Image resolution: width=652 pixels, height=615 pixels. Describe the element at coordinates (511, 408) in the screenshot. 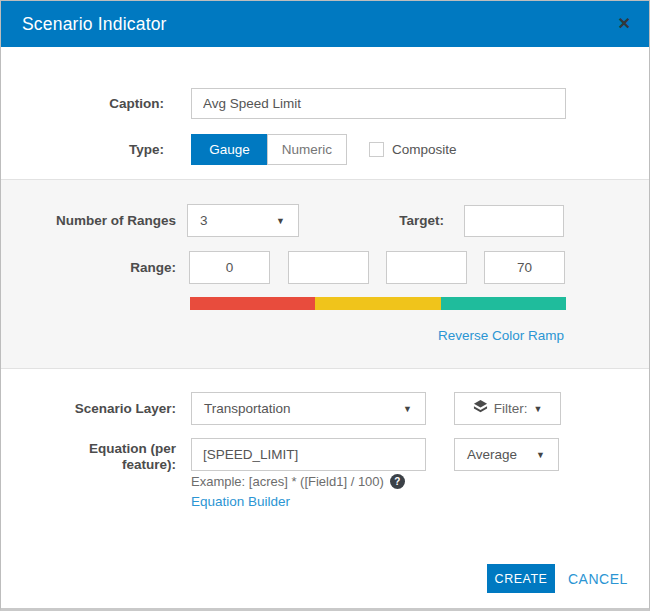

I see `filter-label: Filter:` at that location.